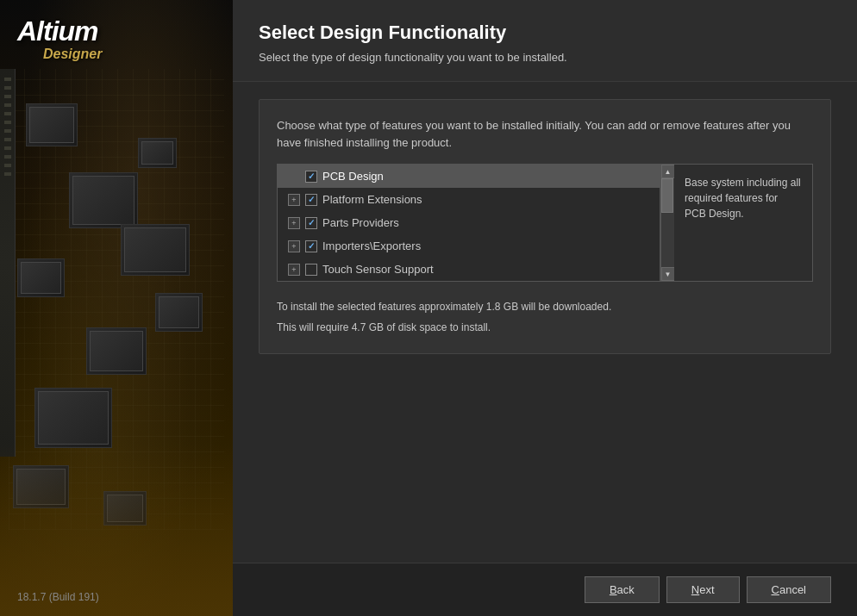 The height and width of the screenshot is (616, 857). Describe the element at coordinates (294, 223) in the screenshot. I see `expand-parts-providers: +` at that location.